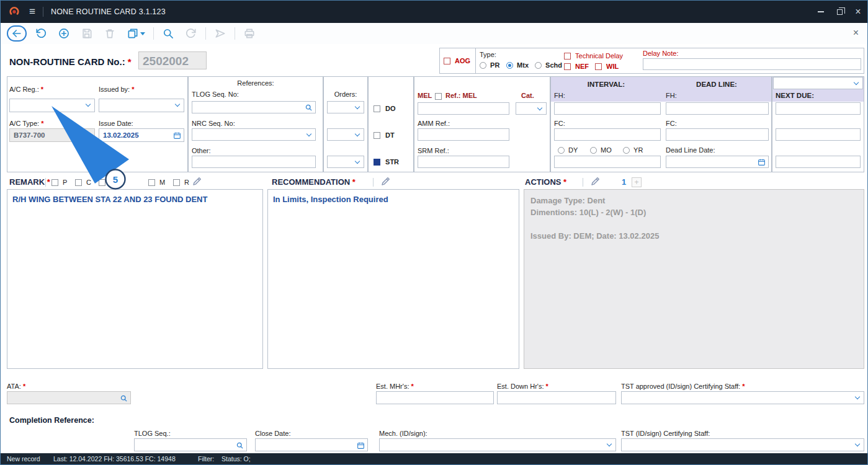 This screenshot has width=868, height=465. Describe the element at coordinates (181, 182) in the screenshot. I see `remark-checkbox-r: R` at that location.